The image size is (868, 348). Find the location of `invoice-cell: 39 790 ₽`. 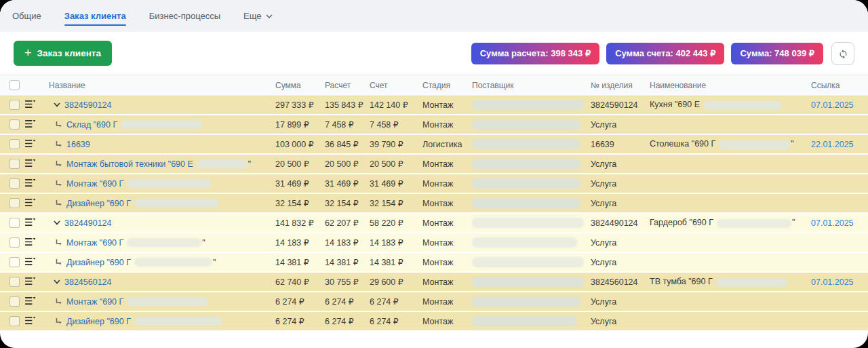

invoice-cell: 39 790 ₽ is located at coordinates (392, 144).